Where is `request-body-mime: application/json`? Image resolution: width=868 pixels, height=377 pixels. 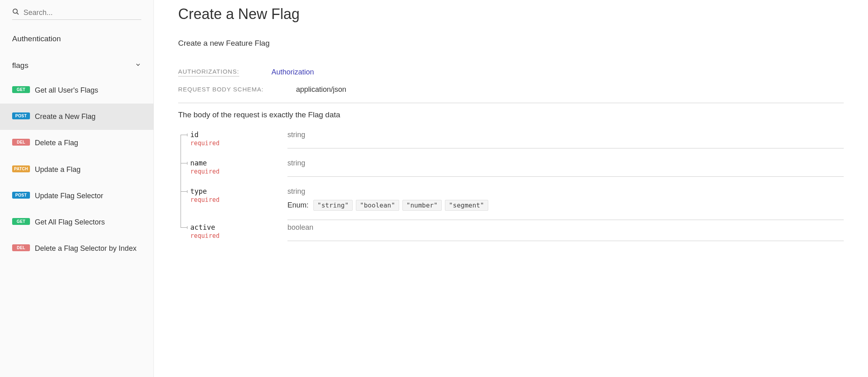
request-body-mime: application/json is located at coordinates (321, 90).